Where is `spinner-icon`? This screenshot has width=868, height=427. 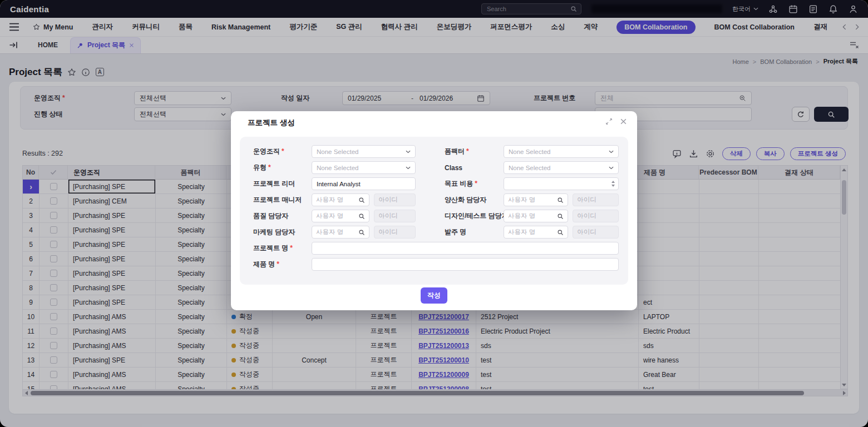 spinner-icon is located at coordinates (613, 183).